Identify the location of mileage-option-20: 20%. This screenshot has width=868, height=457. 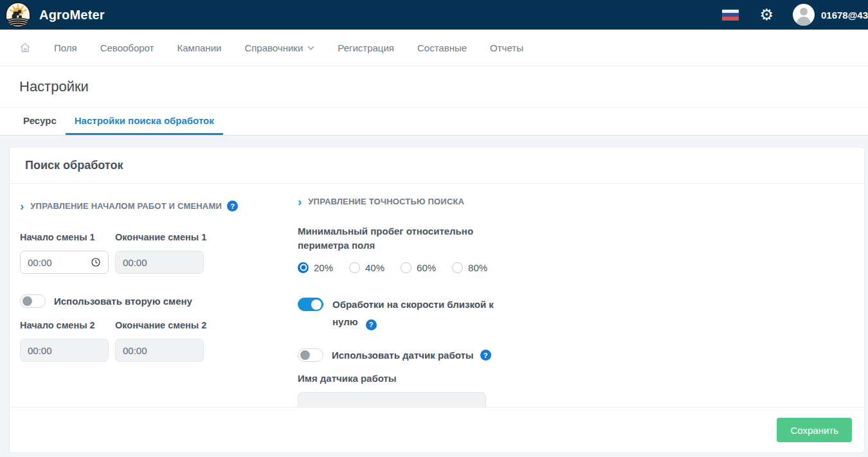
(315, 267).